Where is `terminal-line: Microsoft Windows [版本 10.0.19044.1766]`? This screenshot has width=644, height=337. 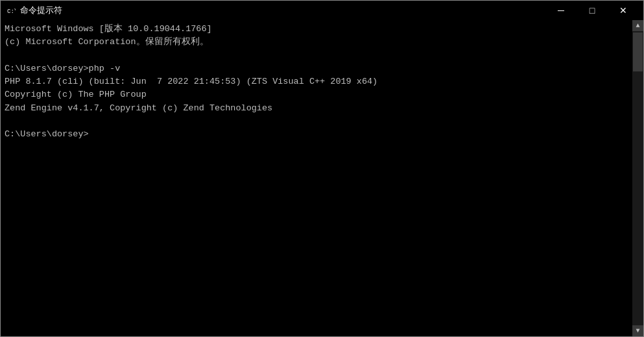 terminal-line: Microsoft Windows [版本 10.0.19044.1766] is located at coordinates (316, 29).